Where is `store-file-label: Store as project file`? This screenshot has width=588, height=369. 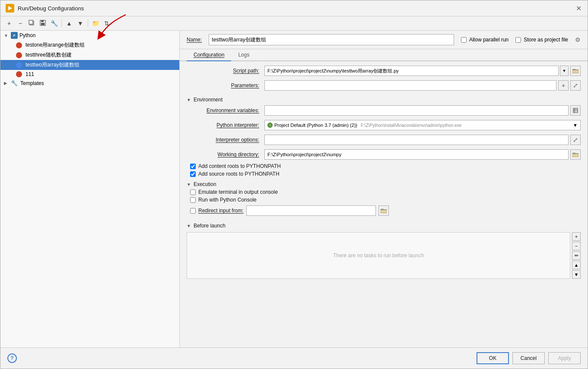
store-file-label: Store as project file is located at coordinates (546, 40).